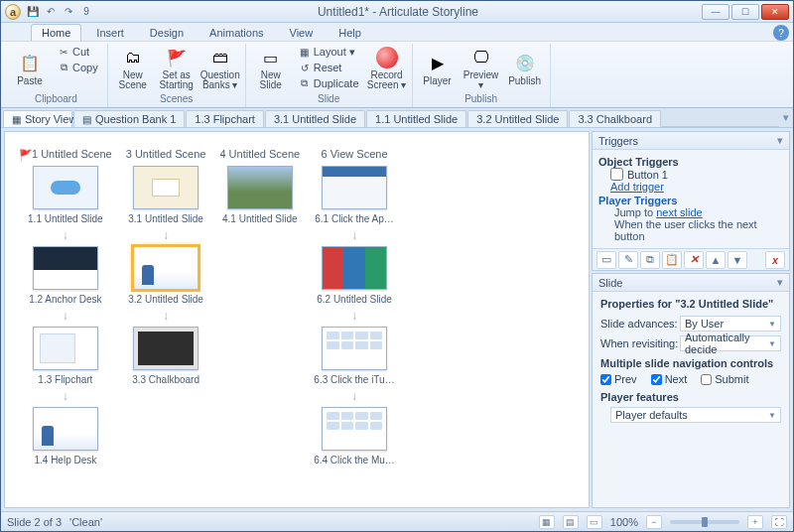 Image resolution: width=794 pixels, height=532 pixels. Describe the element at coordinates (691, 141) in the screenshot. I see `triggers-panel-header: Triggers▾` at that location.